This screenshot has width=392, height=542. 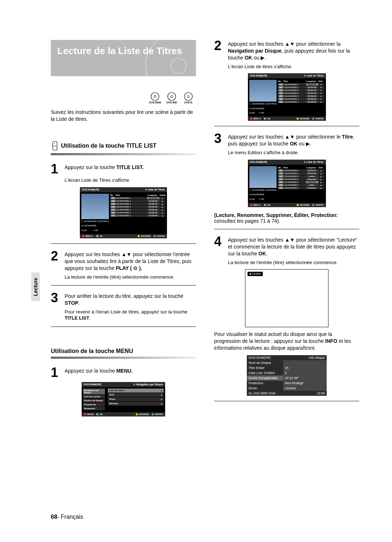 What do you see at coordinates (301, 179) in the screenshot?
I see `osd-row: 0420/JAN/2005 2Renommer▸` at bounding box center [301, 179].